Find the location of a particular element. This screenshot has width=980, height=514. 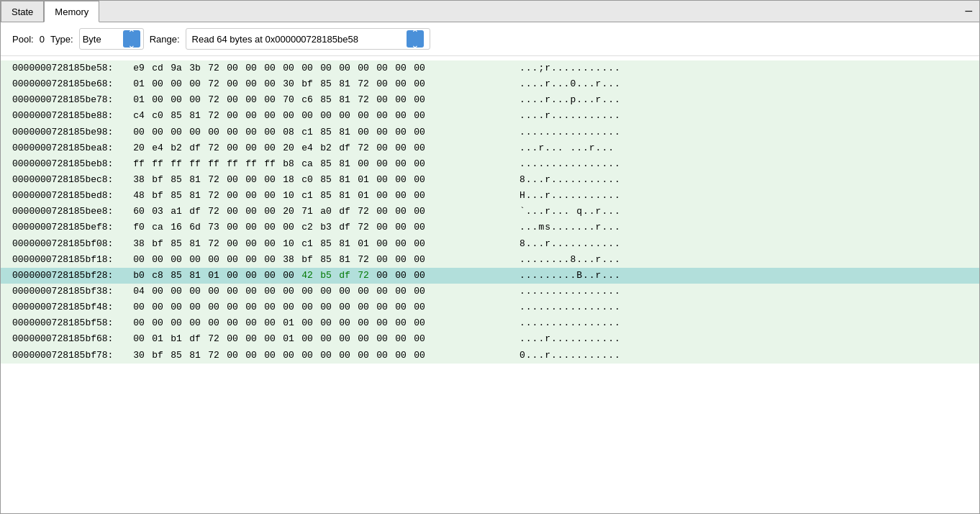

hex-byte: a0 is located at coordinates (326, 212).